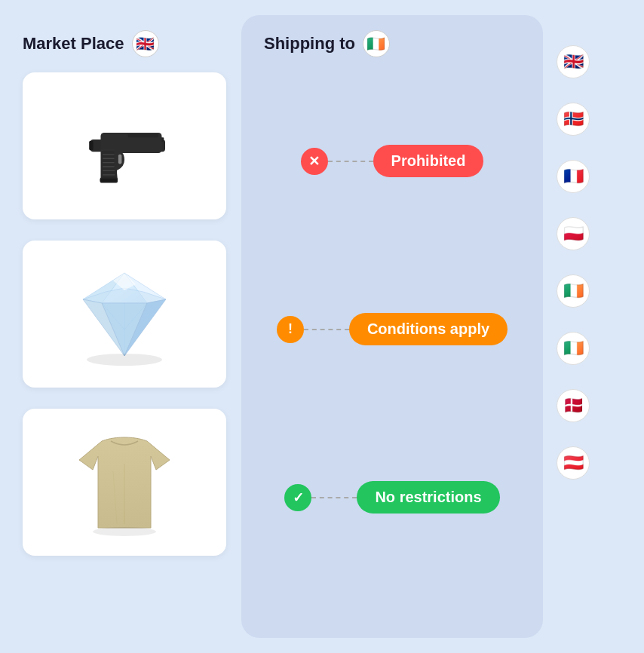 This screenshot has height=653, width=644. What do you see at coordinates (573, 119) in the screenshot?
I see `right-flag-norway-icon: 🇳🇴` at bounding box center [573, 119].